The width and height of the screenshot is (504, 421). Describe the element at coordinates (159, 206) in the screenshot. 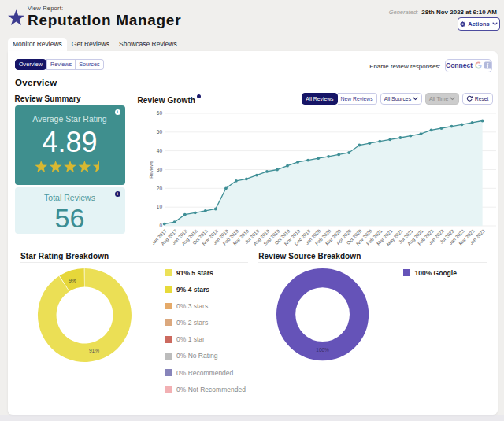

I see `svg-text: 10` at that location.